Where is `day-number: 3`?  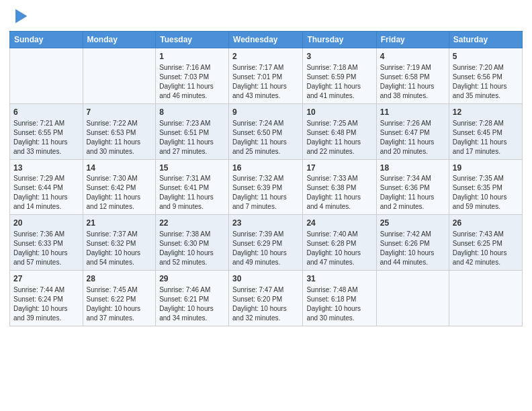
day-number: 3 is located at coordinates (339, 56).